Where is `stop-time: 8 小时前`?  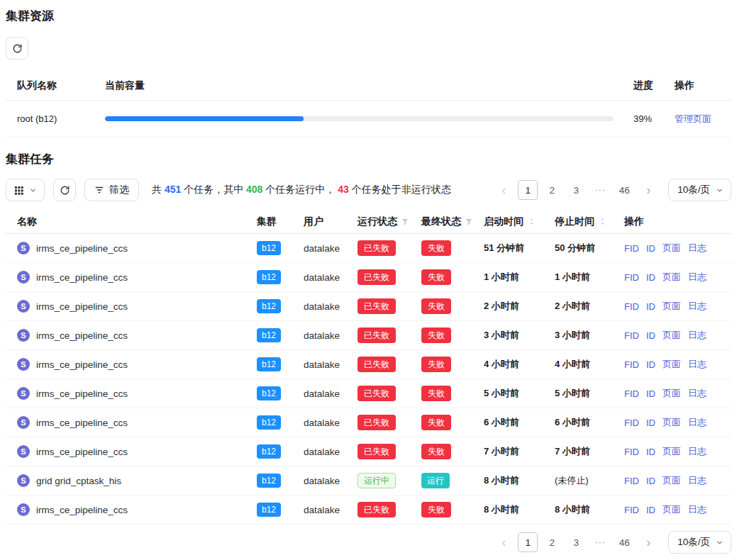 stop-time: 8 小时前 is located at coordinates (589, 510).